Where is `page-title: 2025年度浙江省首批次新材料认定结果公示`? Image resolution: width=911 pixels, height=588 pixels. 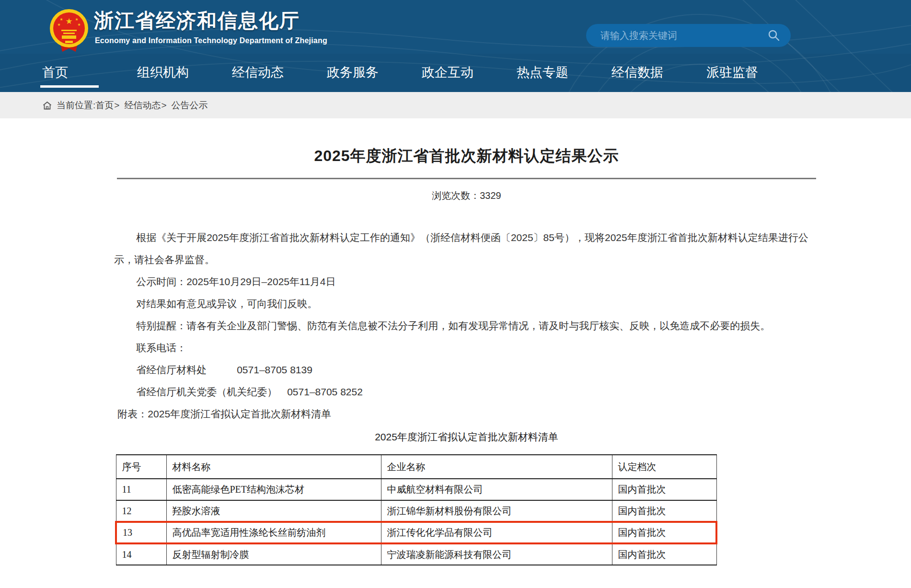 page-title: 2025年度浙江省首批次新材料认定结果公示 is located at coordinates (467, 156).